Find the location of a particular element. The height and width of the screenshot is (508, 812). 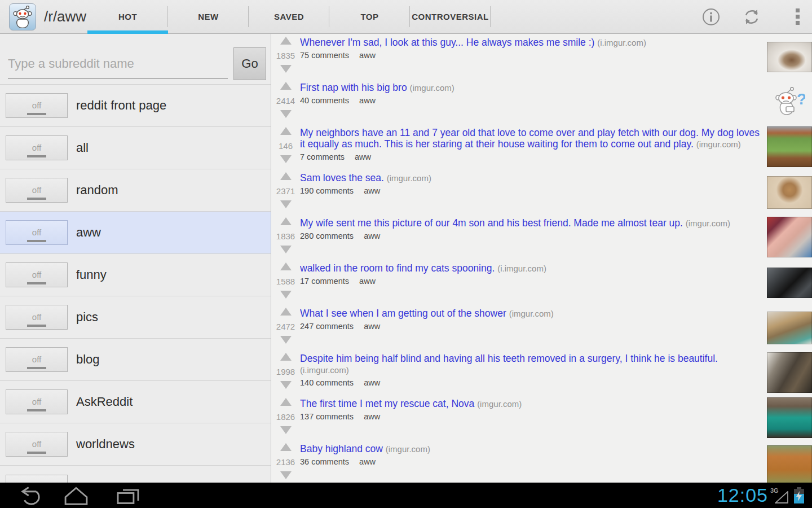

toggle-off-button is located at coordinates (37, 479).